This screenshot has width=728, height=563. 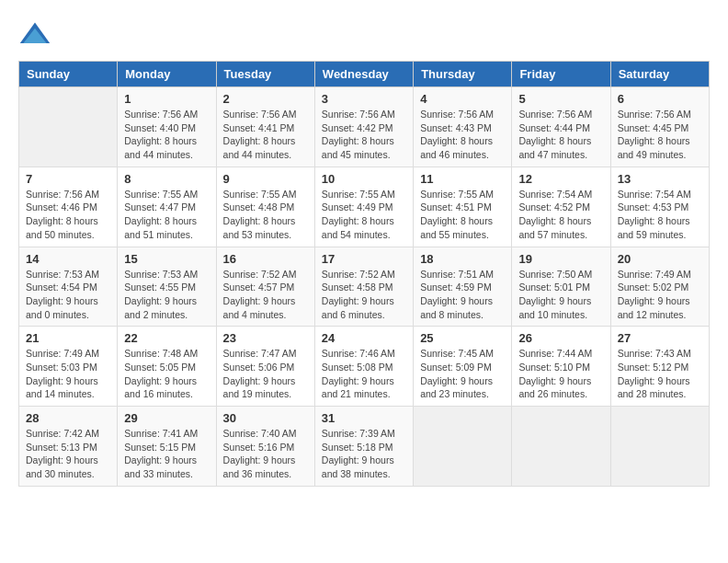 I want to click on day-info: Sunrise: 7:42 AM Sunset: 5:13 PM Dayligh…, so click(x=68, y=454).